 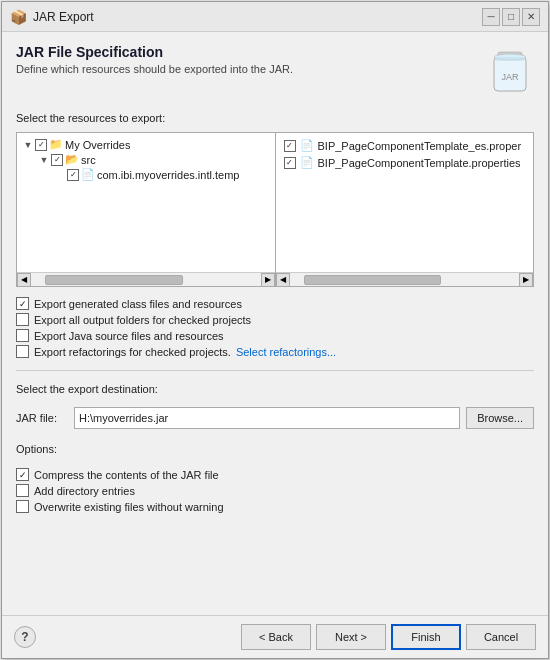 I want to click on tree-panel-right: 📄 BIP_PageComponentTemplate_es.proper 📄 …, so click(x=405, y=210).